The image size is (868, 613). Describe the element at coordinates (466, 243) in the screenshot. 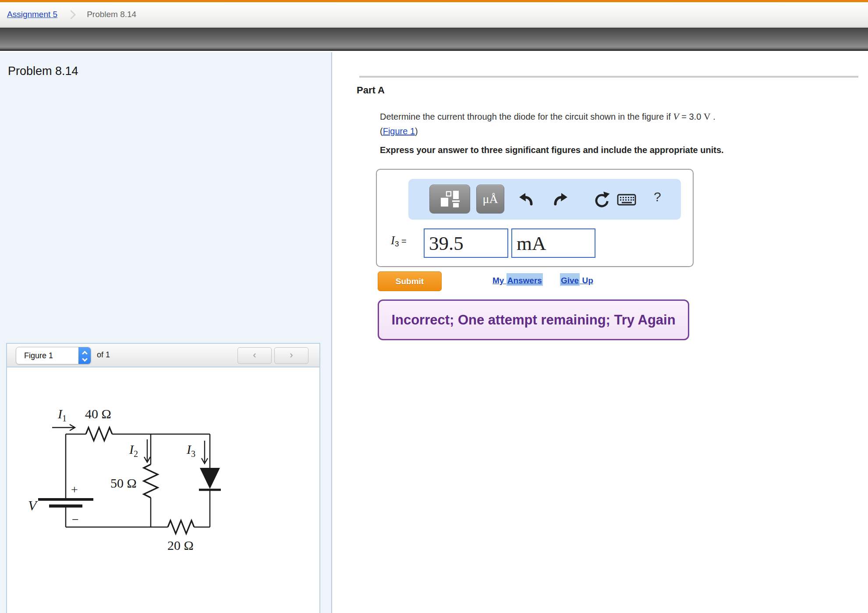

I see `answer-value-input` at that location.